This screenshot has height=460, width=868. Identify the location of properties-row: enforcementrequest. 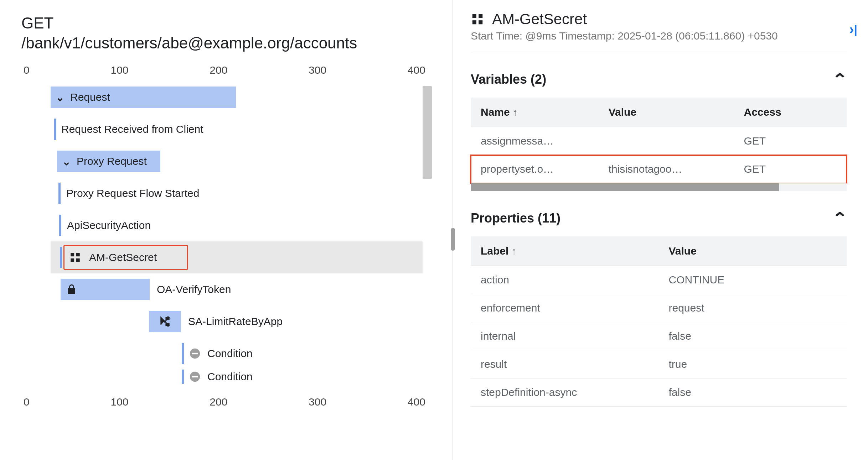
(658, 308).